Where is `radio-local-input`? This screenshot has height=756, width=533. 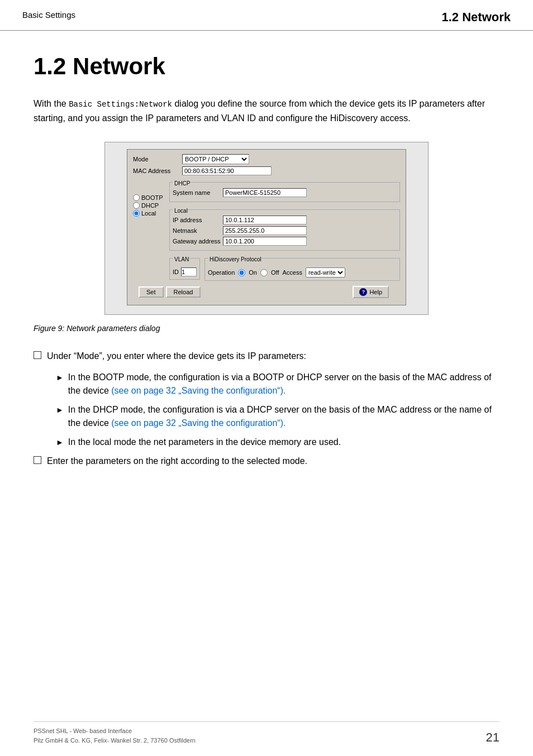 radio-local-input is located at coordinates (136, 213).